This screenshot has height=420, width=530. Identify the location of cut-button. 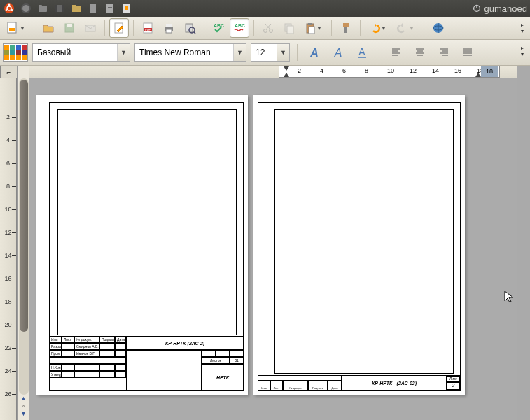
(268, 28).